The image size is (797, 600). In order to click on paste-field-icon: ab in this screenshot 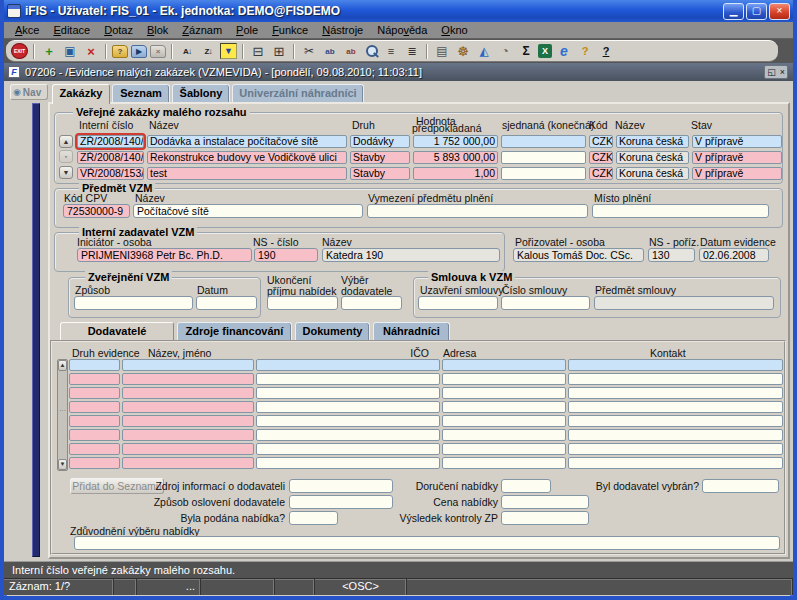, I will do `click(351, 52)`.